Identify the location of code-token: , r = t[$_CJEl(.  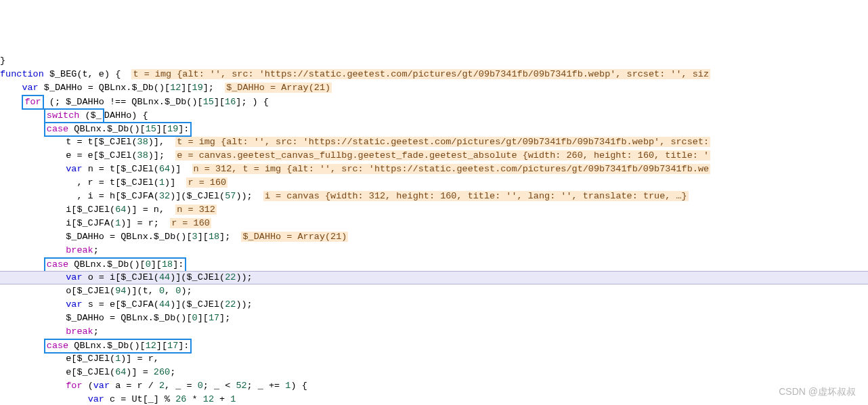
(118, 183).